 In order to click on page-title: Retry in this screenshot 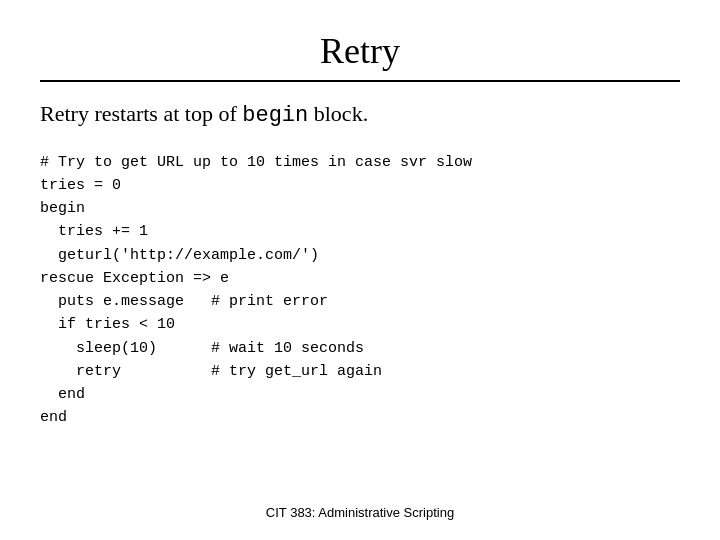, I will do `click(360, 51)`.